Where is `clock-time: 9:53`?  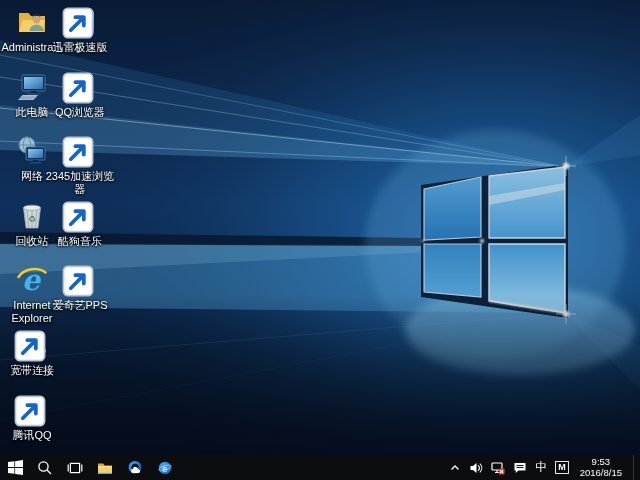
clock-time: 9:53 is located at coordinates (601, 462).